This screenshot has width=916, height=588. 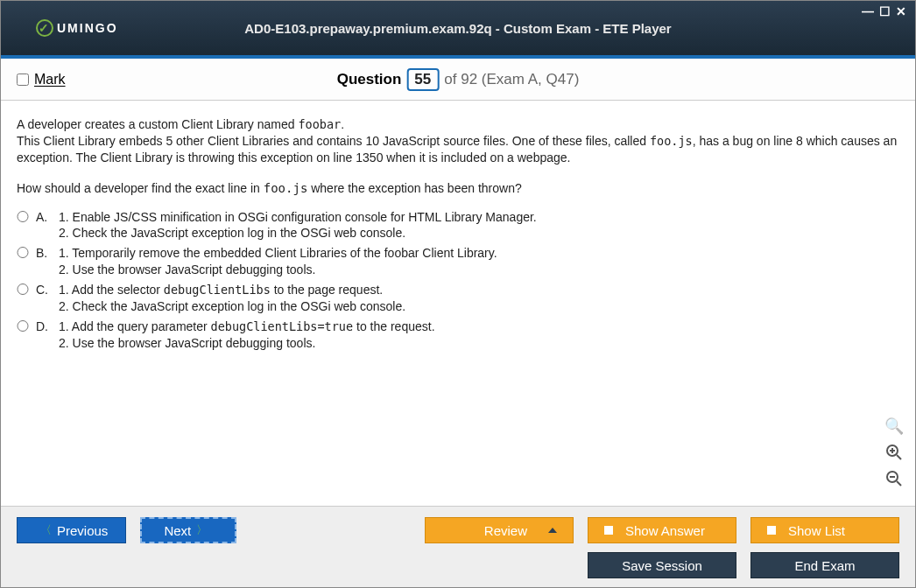 I want to click on option-text: 1. Enable JS/CSS minification in OSGi co…, so click(x=479, y=226).